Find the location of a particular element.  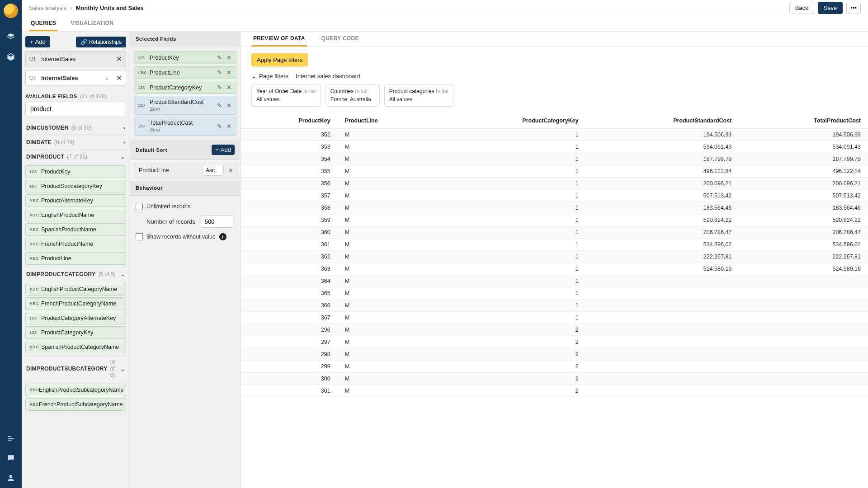

table-row: 356M1200.096,21200.096,21 is located at coordinates (554, 183).